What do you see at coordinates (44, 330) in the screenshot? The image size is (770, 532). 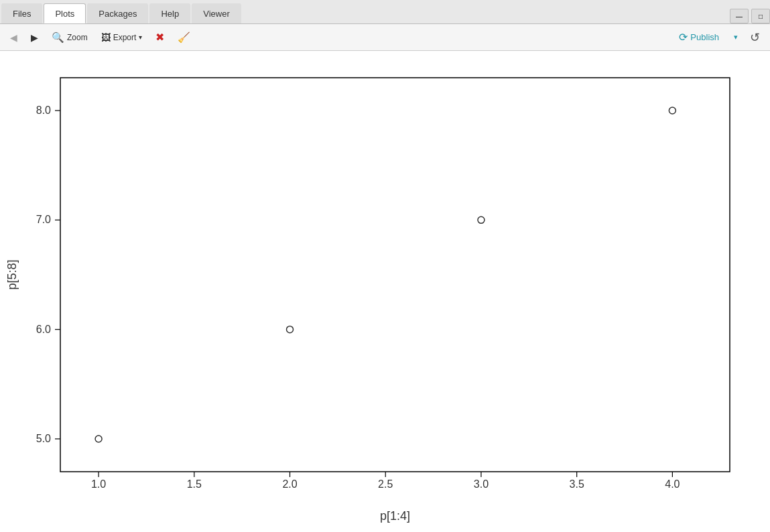 I see `svg-text: 6.0` at bounding box center [44, 330].